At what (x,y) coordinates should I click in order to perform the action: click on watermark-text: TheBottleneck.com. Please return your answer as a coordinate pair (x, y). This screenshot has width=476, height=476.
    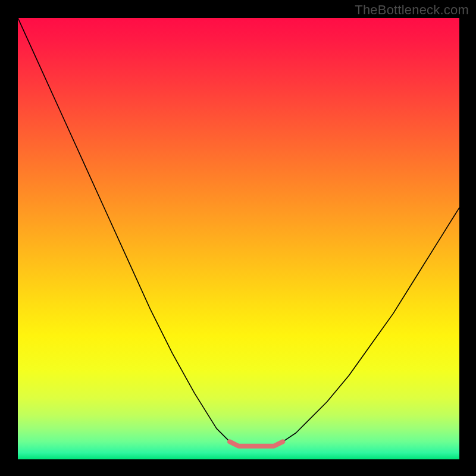
    Looking at the image, I should click on (412, 10).